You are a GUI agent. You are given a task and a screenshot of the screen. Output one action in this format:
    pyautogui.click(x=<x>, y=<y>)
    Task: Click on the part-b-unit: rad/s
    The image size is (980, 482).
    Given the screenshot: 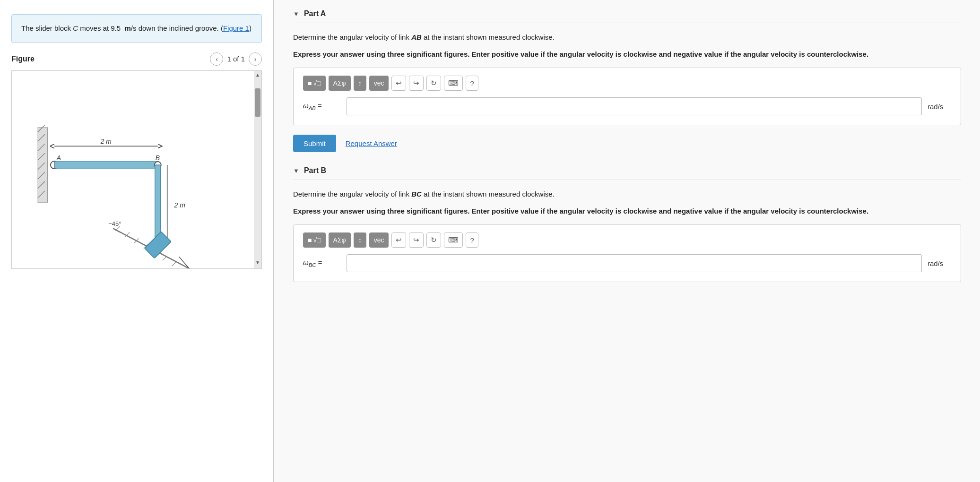 What is the action you would take?
    pyautogui.click(x=939, y=264)
    